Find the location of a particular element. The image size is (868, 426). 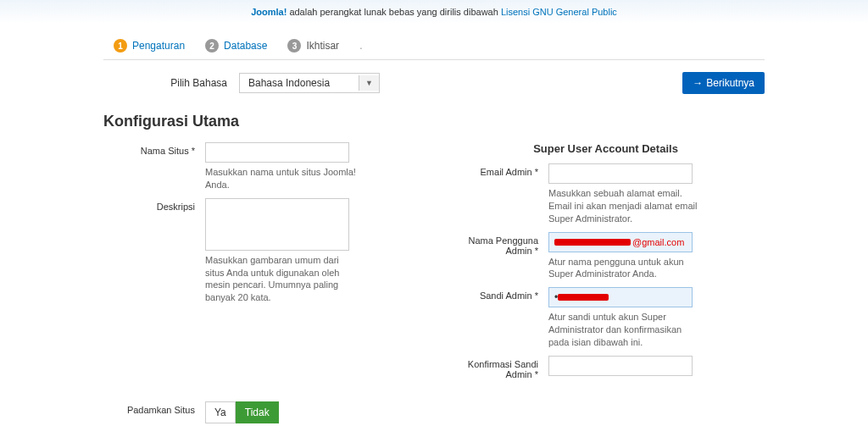

toggle-tidak: Tidak is located at coordinates (258, 412).